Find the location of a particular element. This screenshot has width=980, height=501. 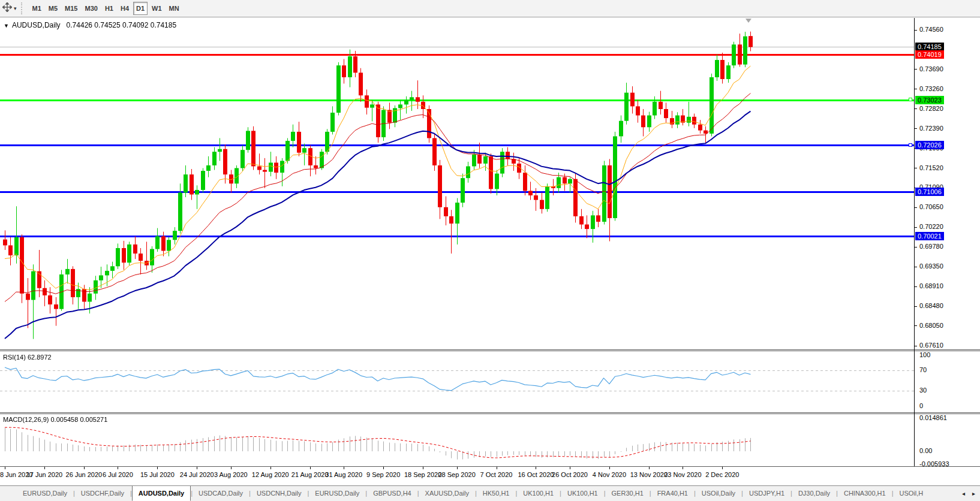

timeframe-button-m1: M1 is located at coordinates (37, 8).